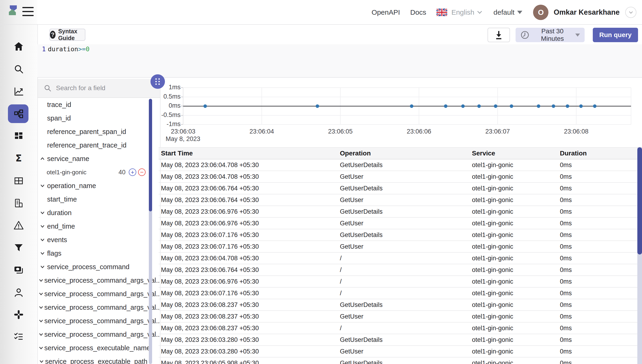 The height and width of the screenshot is (364, 642). What do you see at coordinates (99, 88) in the screenshot?
I see `field-search-input: Search for a field` at bounding box center [99, 88].